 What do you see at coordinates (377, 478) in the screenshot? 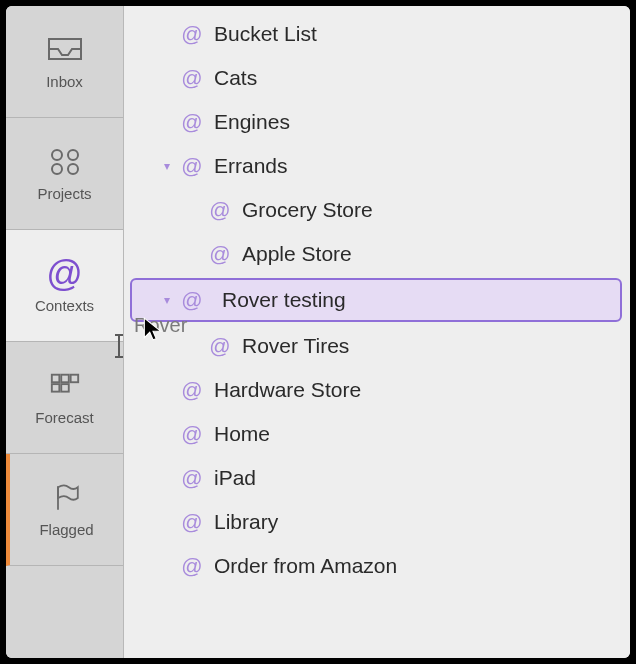
I see `context-row: @ iPad` at bounding box center [377, 478].